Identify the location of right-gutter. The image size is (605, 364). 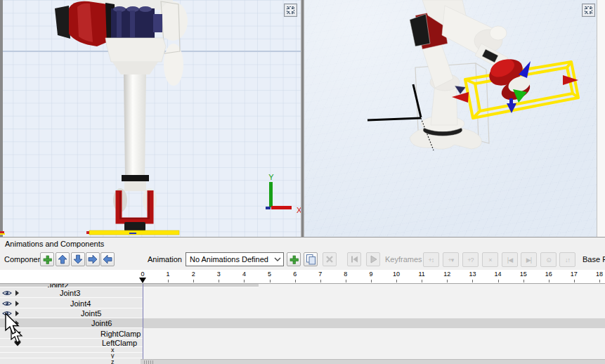
(601, 118).